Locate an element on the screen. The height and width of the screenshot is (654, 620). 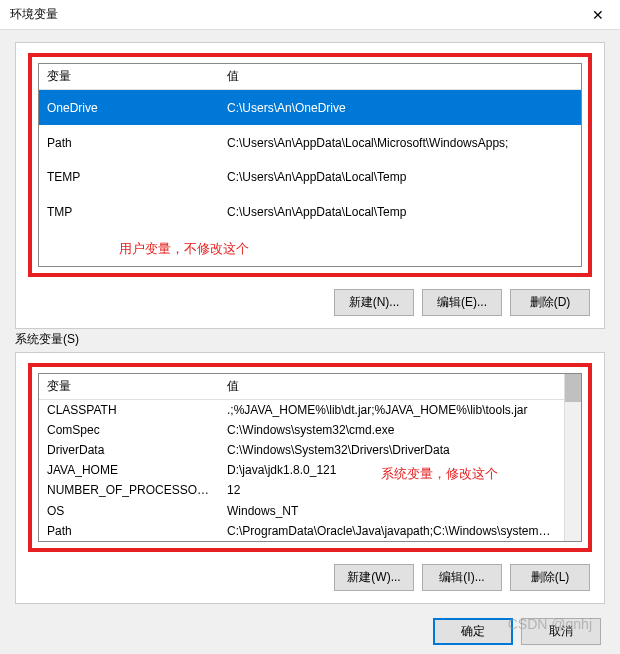
var-value: C:\Users\An\AppData\Local\Microsoft\Wind… is located at coordinates (400, 142).